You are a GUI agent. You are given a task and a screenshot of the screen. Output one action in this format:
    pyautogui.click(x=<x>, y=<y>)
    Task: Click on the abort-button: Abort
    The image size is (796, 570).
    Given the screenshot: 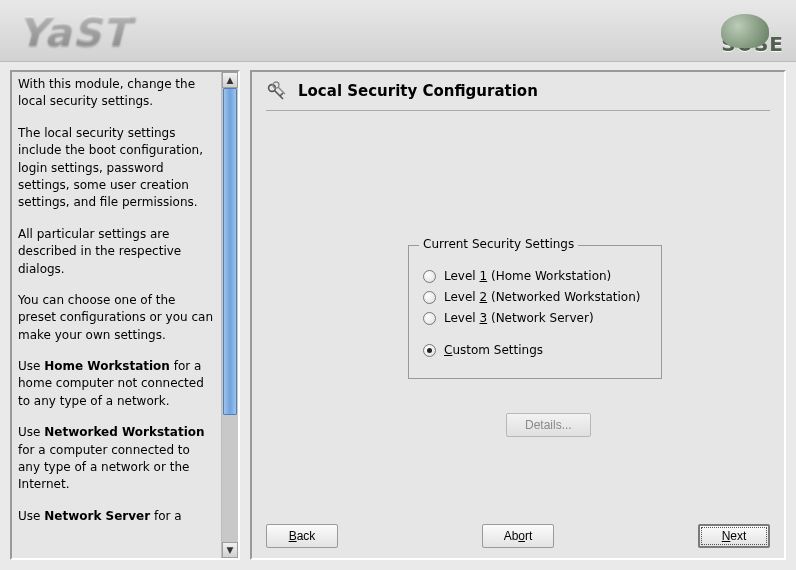 What is the action you would take?
    pyautogui.click(x=518, y=536)
    